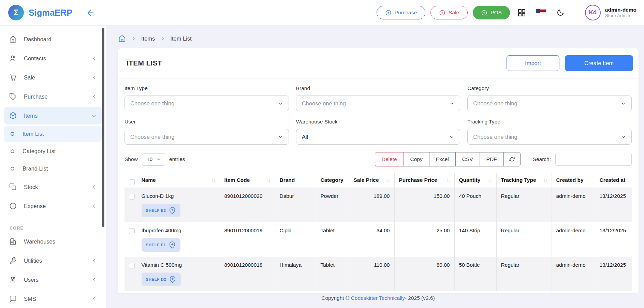  What do you see at coordinates (442, 159) in the screenshot?
I see `excel-button: Excel` at bounding box center [442, 159].